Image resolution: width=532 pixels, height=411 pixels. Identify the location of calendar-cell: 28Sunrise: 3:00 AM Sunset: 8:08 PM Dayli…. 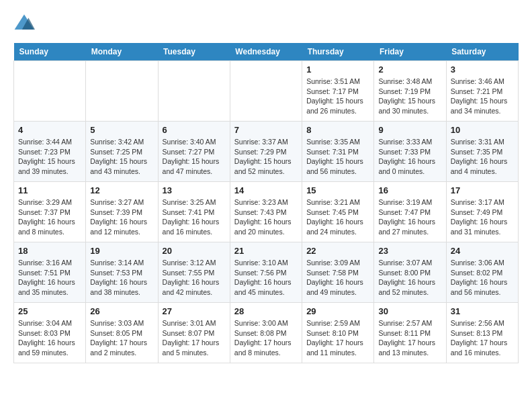
(266, 333).